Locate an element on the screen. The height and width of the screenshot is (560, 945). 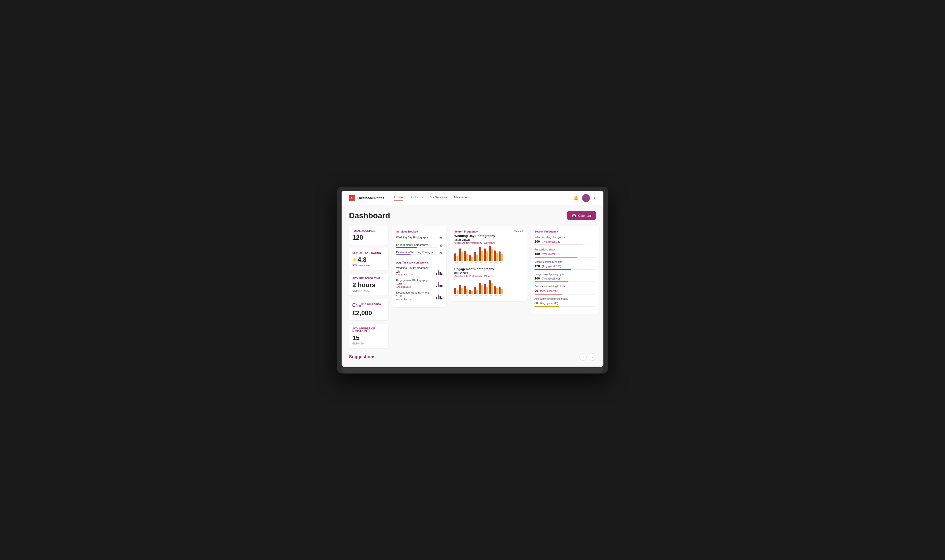
next-arrow-button: › is located at coordinates (593, 357).